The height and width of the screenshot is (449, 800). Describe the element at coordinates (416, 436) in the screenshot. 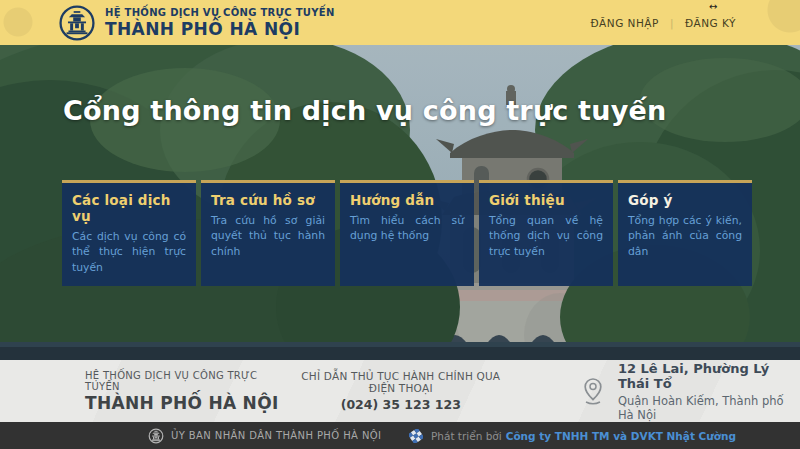

I see `checkered-flag-icon` at that location.